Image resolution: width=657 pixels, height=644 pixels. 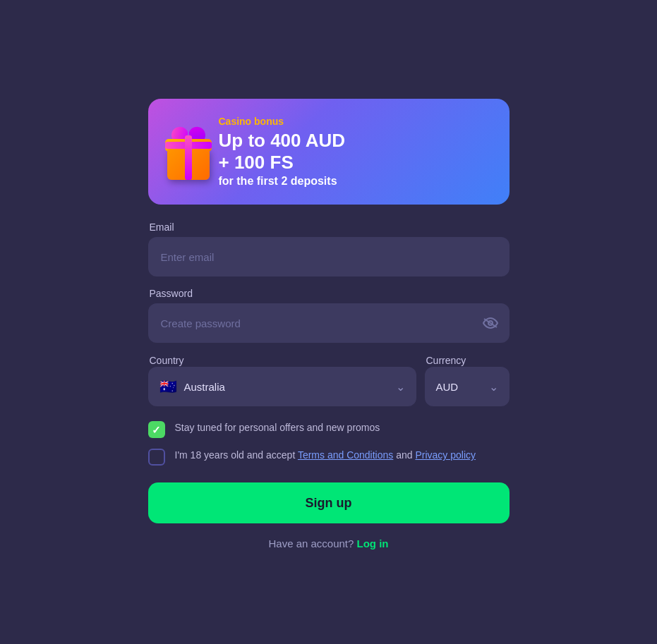 What do you see at coordinates (446, 360) in the screenshot?
I see `currency-label: Currency` at bounding box center [446, 360].